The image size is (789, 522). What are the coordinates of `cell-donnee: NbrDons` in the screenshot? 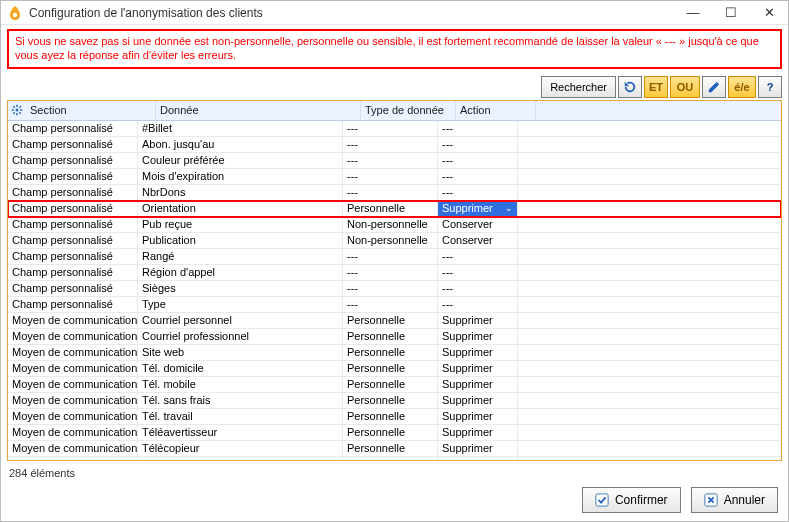 It's located at (240, 192).